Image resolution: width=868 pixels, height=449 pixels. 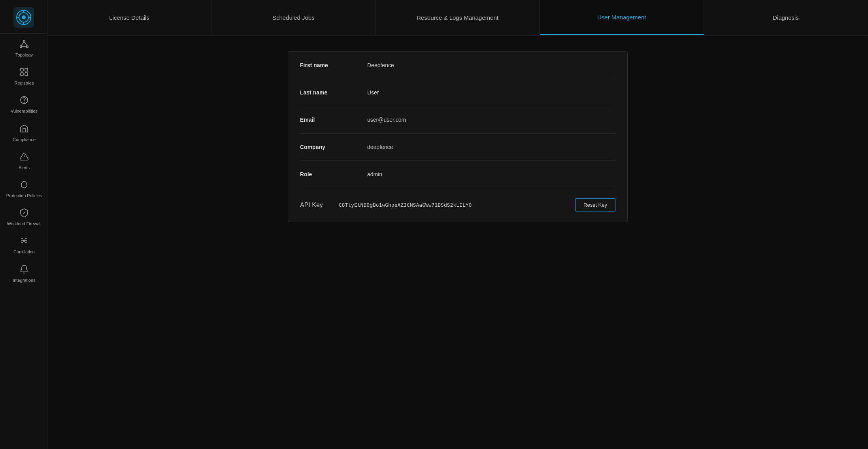 What do you see at coordinates (491, 147) in the screenshot?
I see `company-value: deepfence` at bounding box center [491, 147].